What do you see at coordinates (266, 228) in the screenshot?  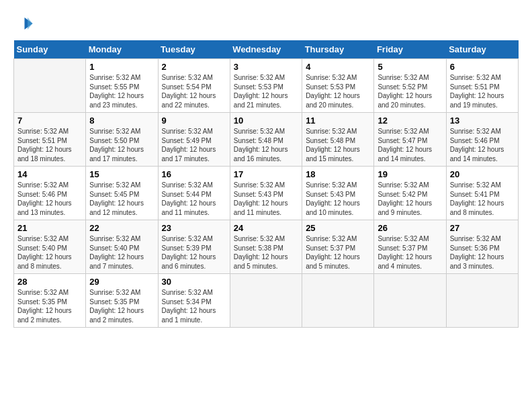 I see `day-number: 24` at bounding box center [266, 228].